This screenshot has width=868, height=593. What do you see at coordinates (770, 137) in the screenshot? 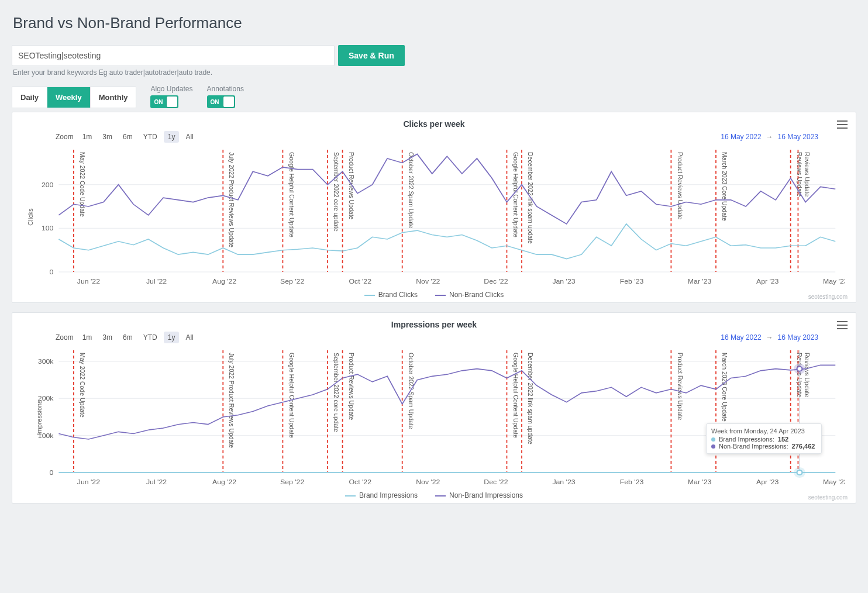
I see `clicks-date-range: 16 May 2022 → 16 May 2023` at bounding box center [770, 137].